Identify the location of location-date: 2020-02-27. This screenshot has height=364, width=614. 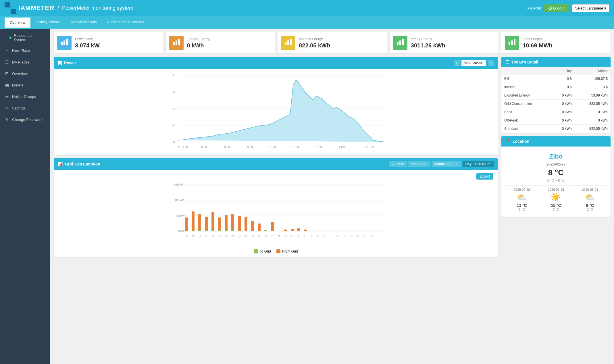
(556, 164).